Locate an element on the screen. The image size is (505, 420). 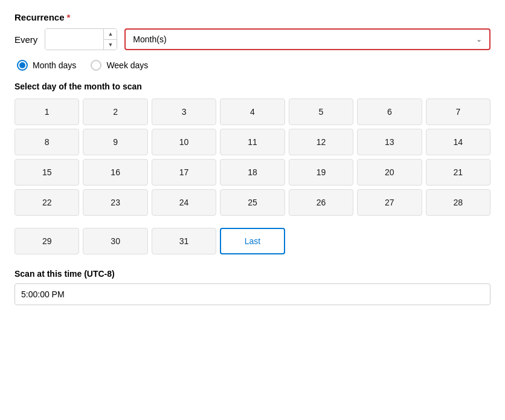
day-cell-3: 3 is located at coordinates (184, 112).